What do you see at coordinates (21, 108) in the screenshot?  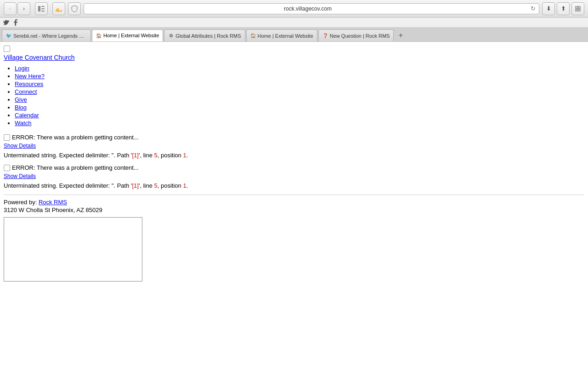 I see `nav-link-blog: Blog` at bounding box center [21, 108].